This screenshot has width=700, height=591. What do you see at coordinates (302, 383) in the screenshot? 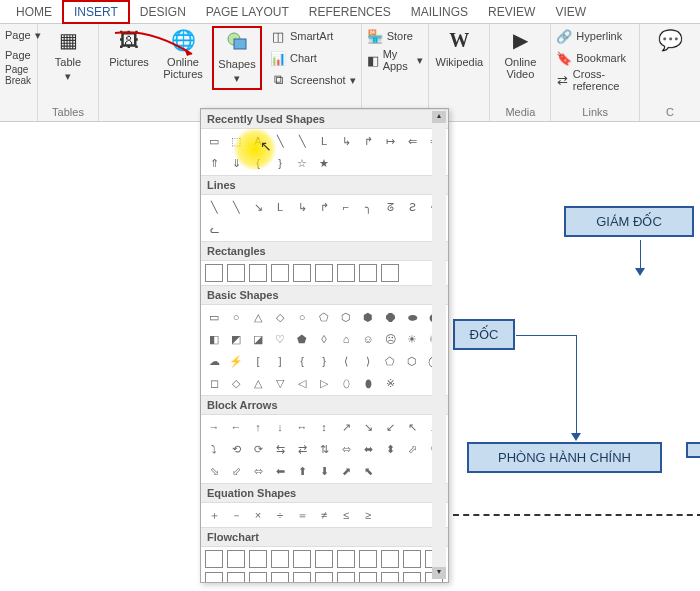
I see `shape-option: ◁` at bounding box center [302, 383].